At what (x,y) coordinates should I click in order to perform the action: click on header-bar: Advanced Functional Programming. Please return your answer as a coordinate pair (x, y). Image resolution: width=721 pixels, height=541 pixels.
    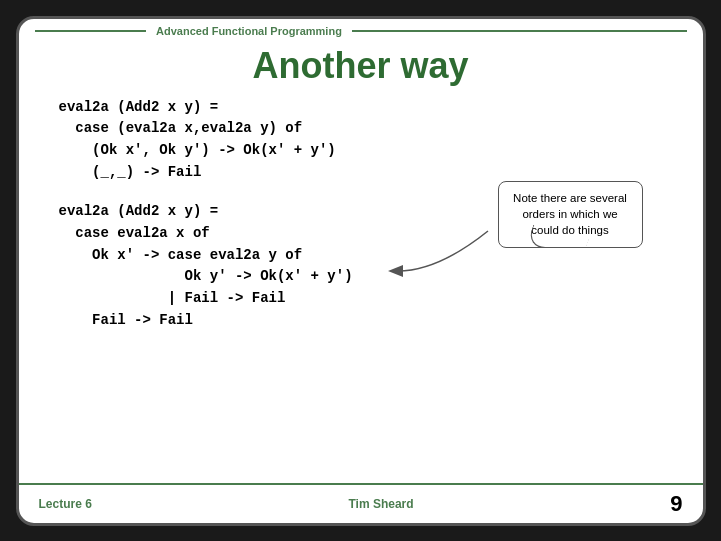
    Looking at the image, I should click on (361, 31).